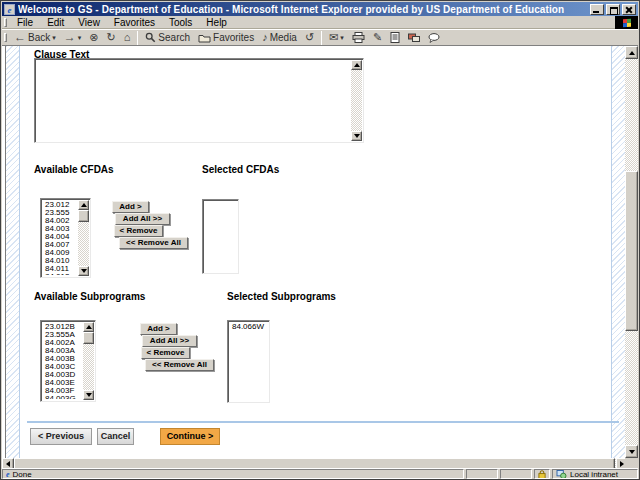  What do you see at coordinates (595, 474) in the screenshot?
I see `security-zone-pane: Local intranet` at bounding box center [595, 474].